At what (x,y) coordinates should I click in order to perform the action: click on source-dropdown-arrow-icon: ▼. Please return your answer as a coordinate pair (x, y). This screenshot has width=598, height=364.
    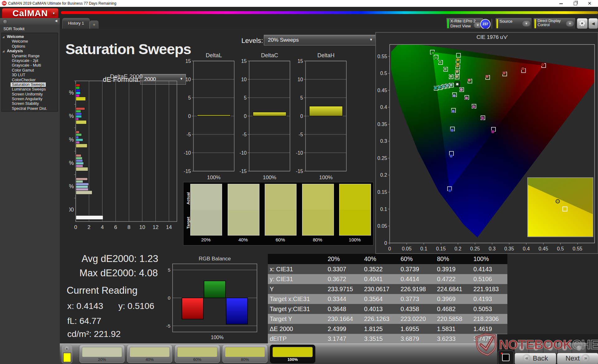
    Looking at the image, I should click on (526, 24).